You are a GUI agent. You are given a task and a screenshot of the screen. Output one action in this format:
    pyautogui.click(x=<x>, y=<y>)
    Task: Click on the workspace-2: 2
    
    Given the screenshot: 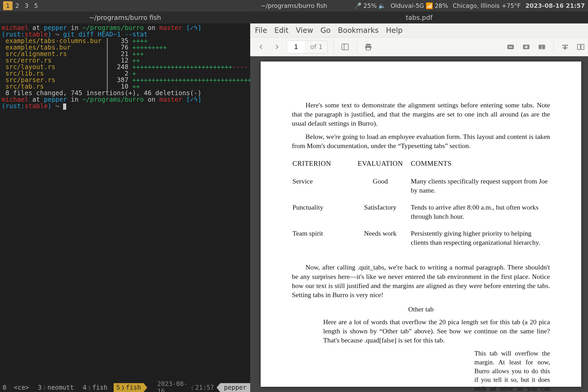 What is the action you would take?
    pyautogui.click(x=17, y=6)
    